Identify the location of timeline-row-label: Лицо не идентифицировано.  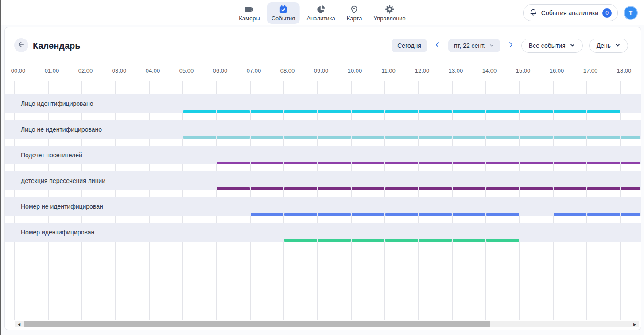
(61, 129).